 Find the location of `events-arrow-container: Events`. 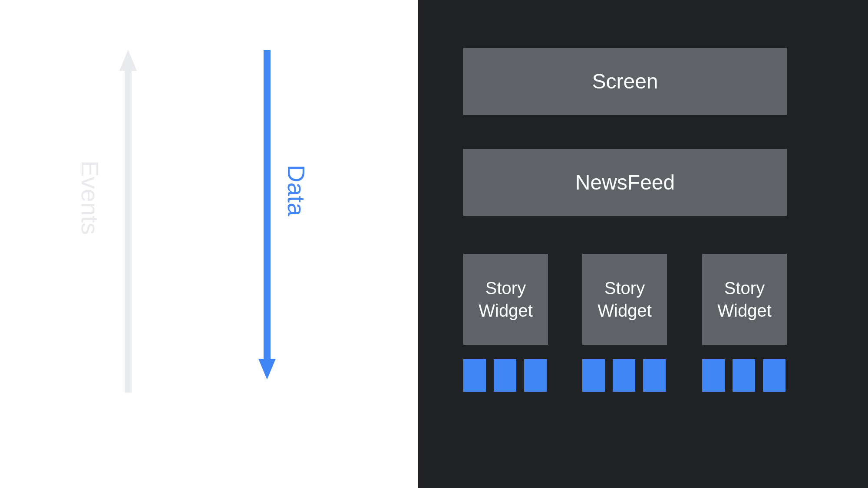

events-arrow-container: Events is located at coordinates (128, 221).